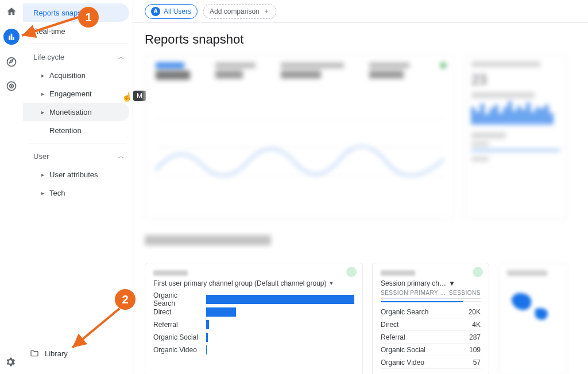 The height and width of the screenshot is (374, 588). I want to click on library-label: Library, so click(56, 353).